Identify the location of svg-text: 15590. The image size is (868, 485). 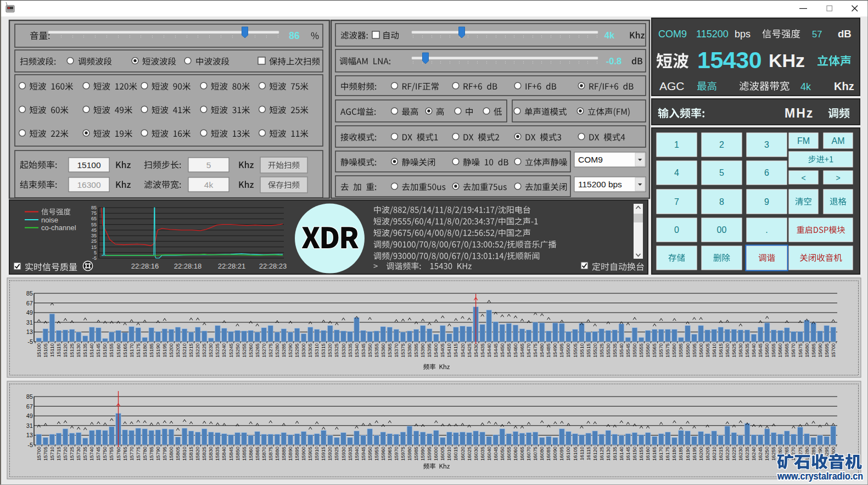
(688, 350).